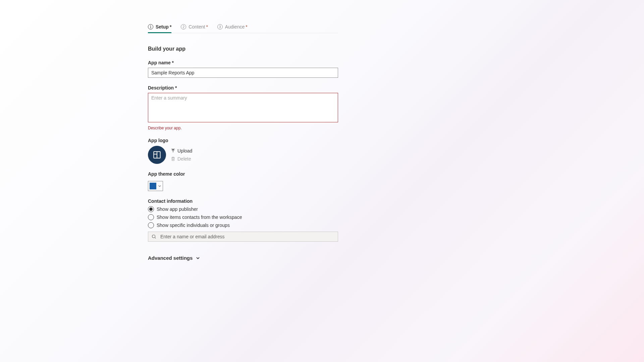  I want to click on radio-show-workspace-contacts: Show items contacts from the workspace, so click(243, 217).